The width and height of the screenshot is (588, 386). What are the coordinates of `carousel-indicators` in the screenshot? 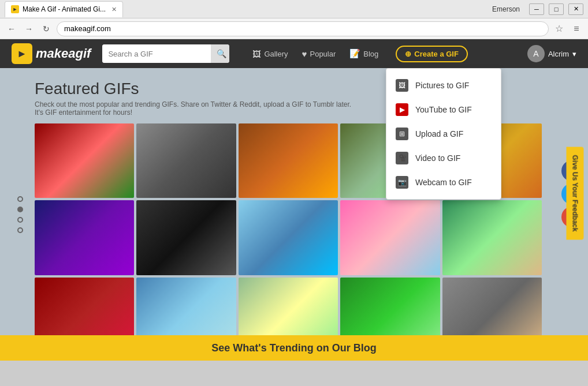 It's located at (20, 215).